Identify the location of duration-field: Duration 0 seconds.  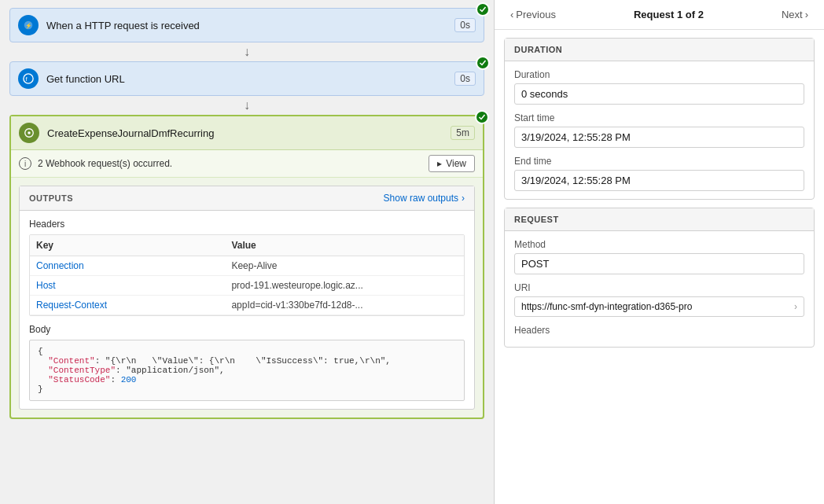
(659, 86).